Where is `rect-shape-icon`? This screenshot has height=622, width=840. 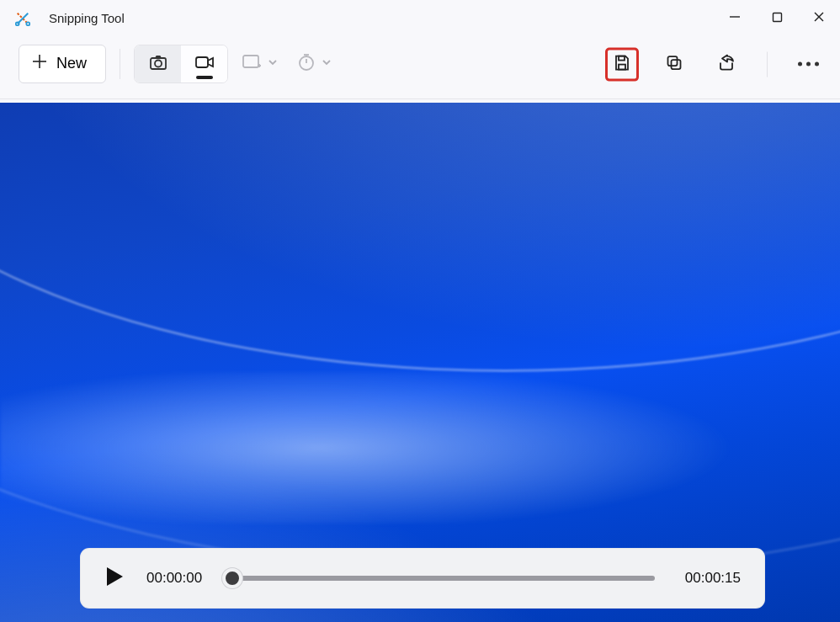 rect-shape-icon is located at coordinates (252, 64).